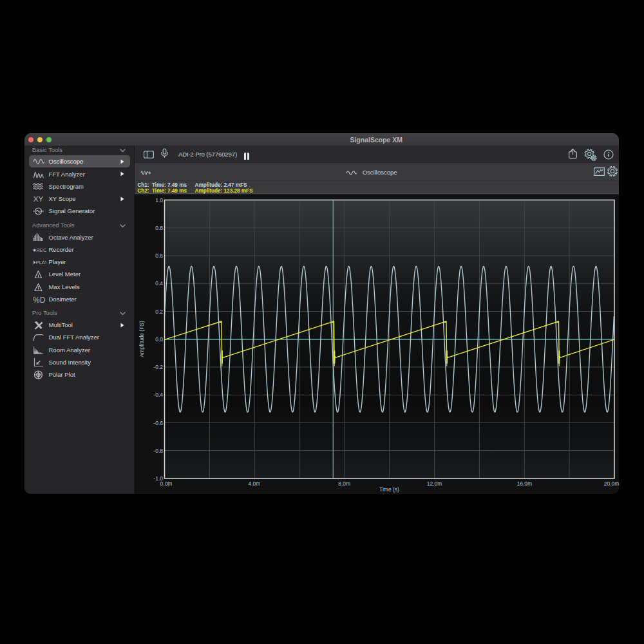  I want to click on svg-text: Time (s), so click(389, 489).